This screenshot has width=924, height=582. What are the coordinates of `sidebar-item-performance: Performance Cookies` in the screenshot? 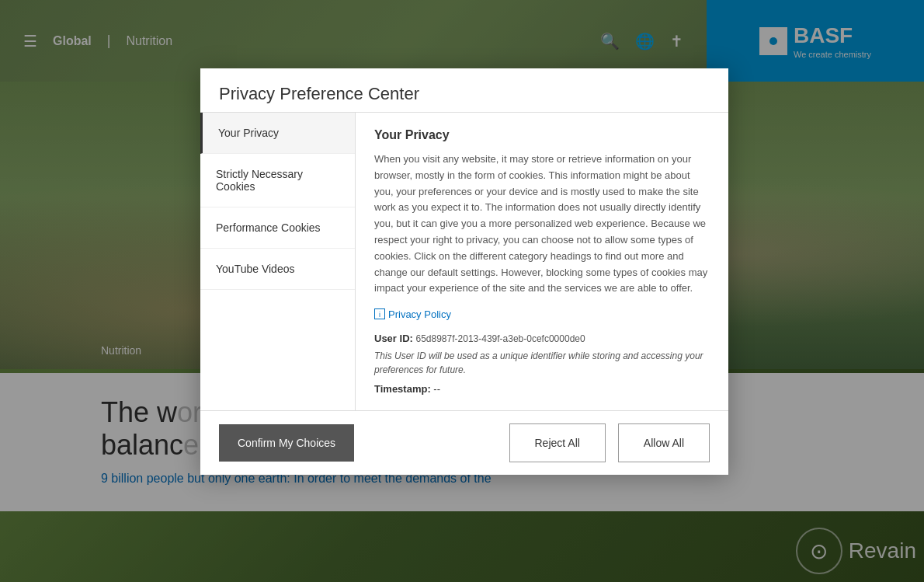 It's located at (278, 228).